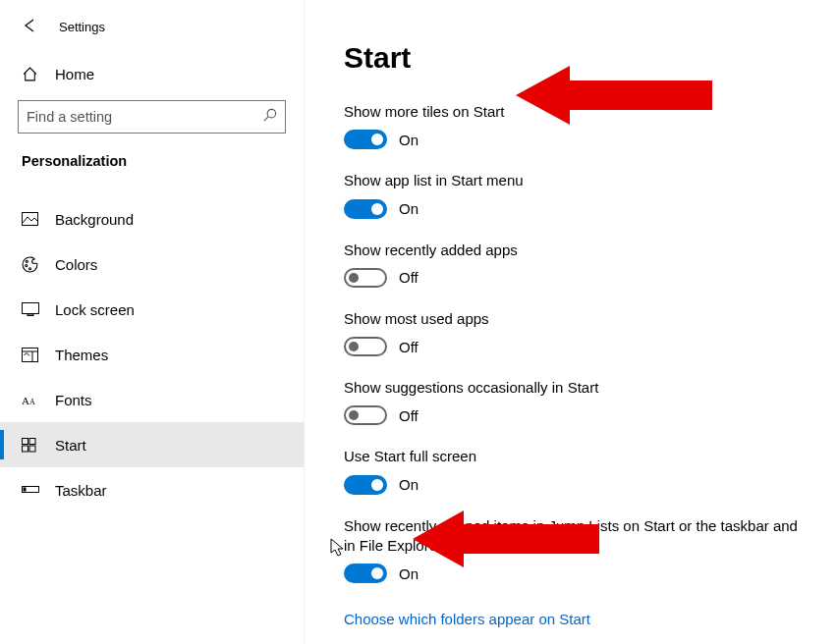  Describe the element at coordinates (571, 402) in the screenshot. I see `setting-suggestions: Show suggestions occasionally in Start O…` at that location.